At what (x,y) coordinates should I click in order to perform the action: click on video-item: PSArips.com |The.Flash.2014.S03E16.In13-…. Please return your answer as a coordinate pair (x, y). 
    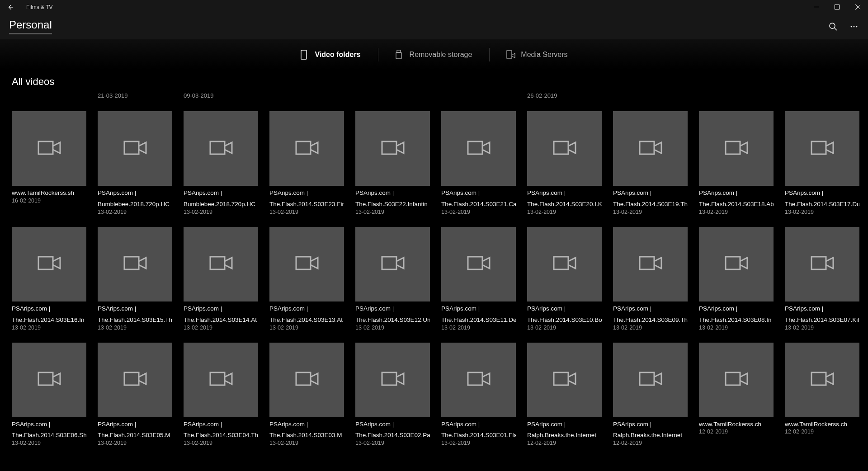
    Looking at the image, I should click on (49, 279).